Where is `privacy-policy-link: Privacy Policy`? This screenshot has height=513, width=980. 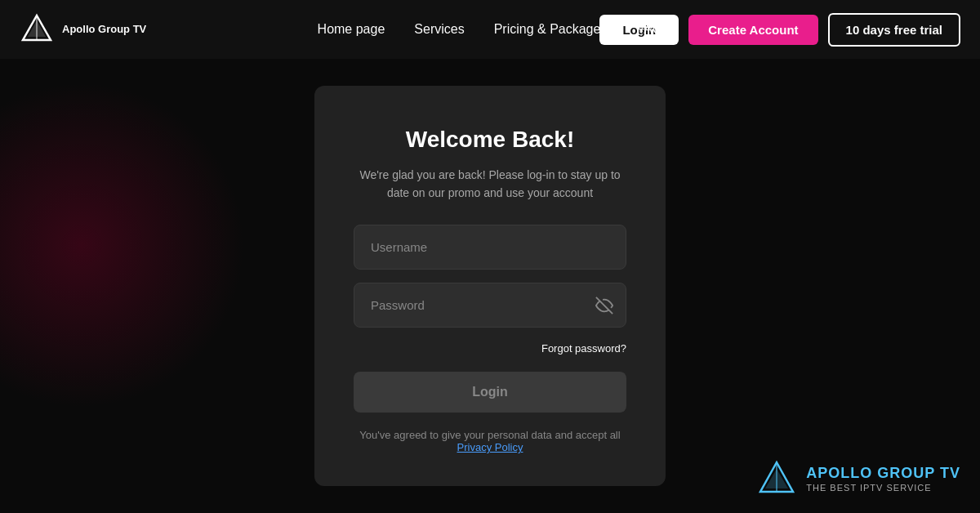
privacy-policy-link: Privacy Policy is located at coordinates (490, 448).